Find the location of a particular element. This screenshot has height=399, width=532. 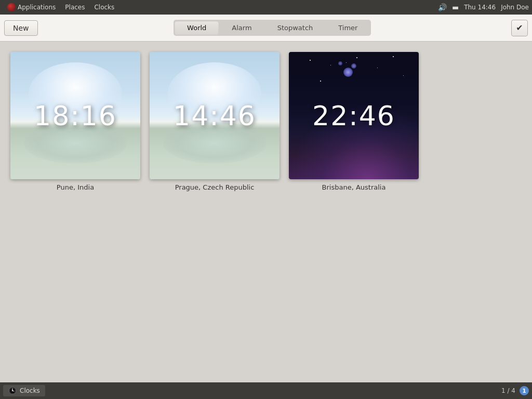

clock-card-brisbane: 22:46 Brisbane, Australia is located at coordinates (354, 122).